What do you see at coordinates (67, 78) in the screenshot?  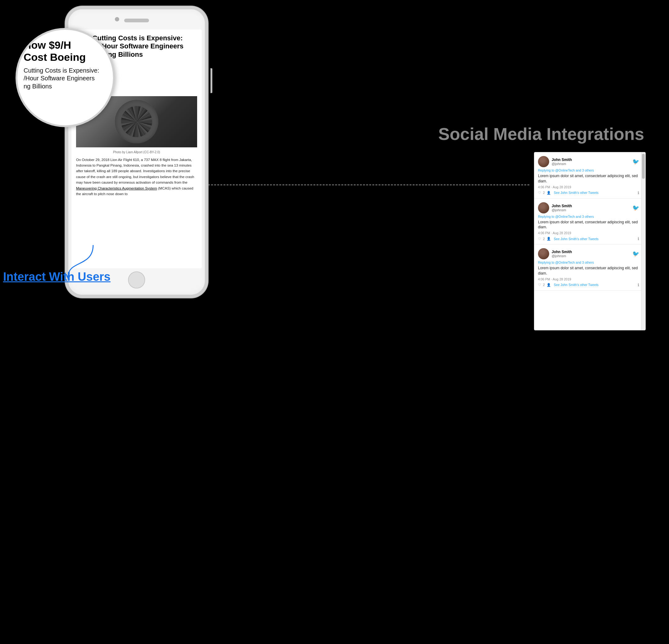 I see `magnify-subtitle: Cutting Costs is Expensive: /Hour Softwa…` at bounding box center [67, 78].